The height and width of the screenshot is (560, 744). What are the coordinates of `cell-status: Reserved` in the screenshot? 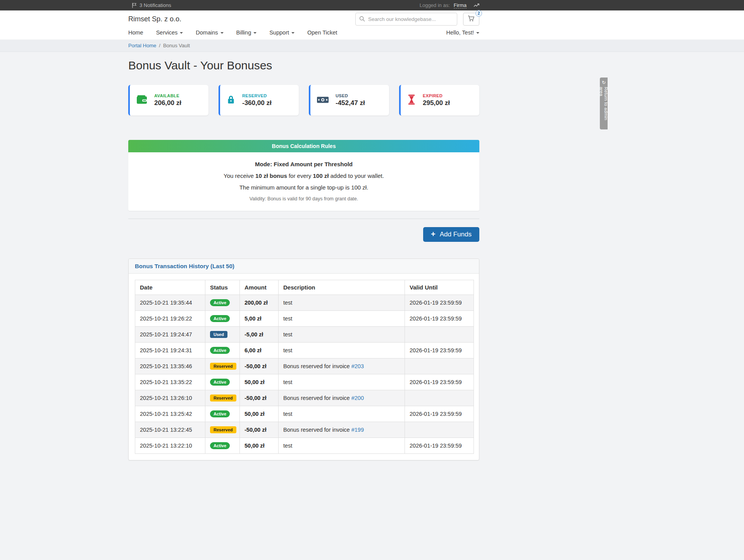 It's located at (222, 430).